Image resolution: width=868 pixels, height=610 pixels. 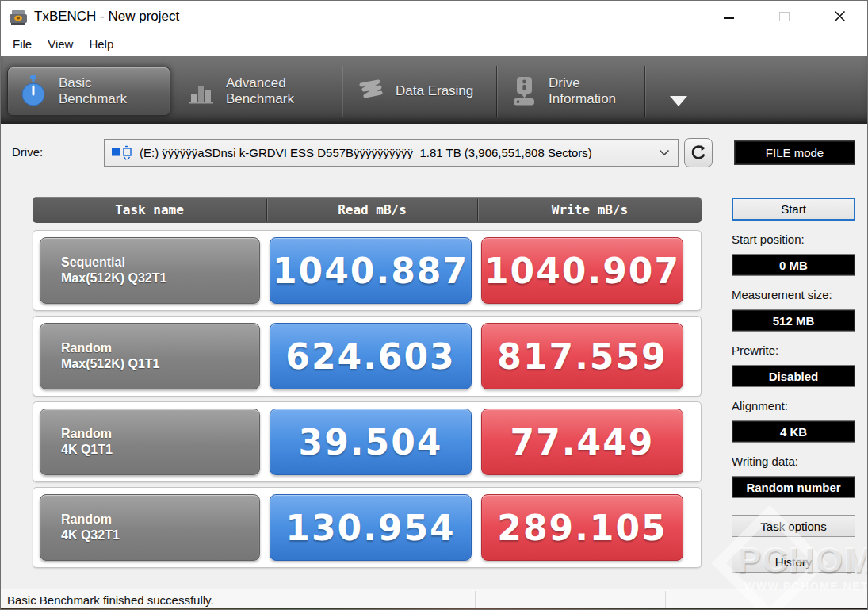 I want to click on refresh-icon, so click(x=699, y=152).